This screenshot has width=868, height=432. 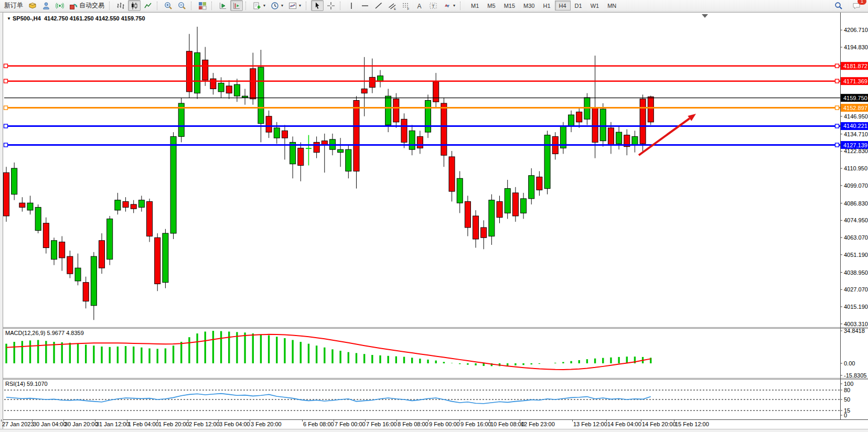 I want to click on period-dropdown-button: ▾, so click(x=277, y=5).